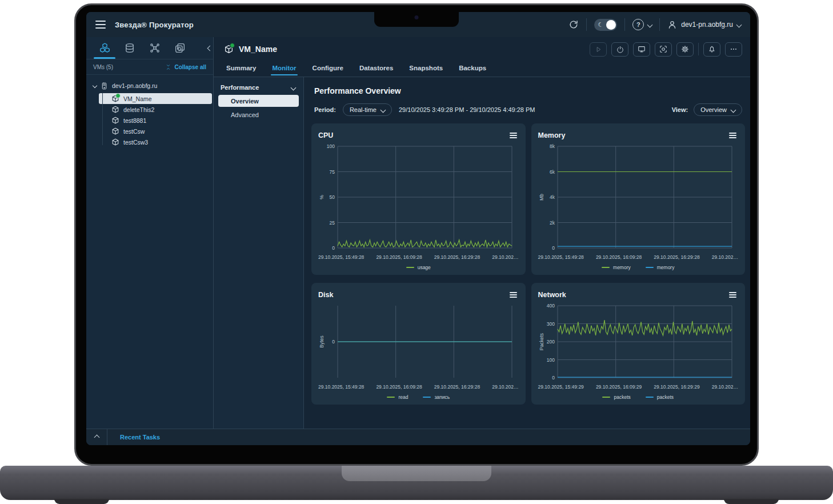  What do you see at coordinates (685, 49) in the screenshot?
I see `gear-icon` at bounding box center [685, 49].